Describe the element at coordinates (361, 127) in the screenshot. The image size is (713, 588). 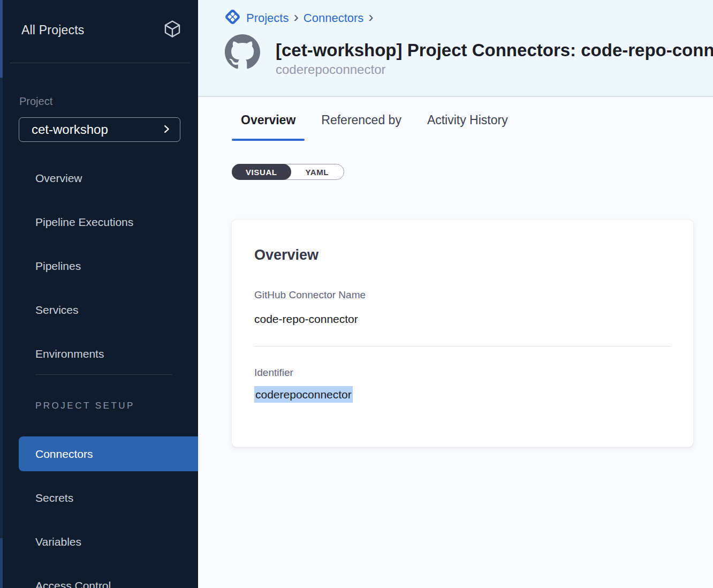
I see `tab-referenced-by: Referenced by` at that location.